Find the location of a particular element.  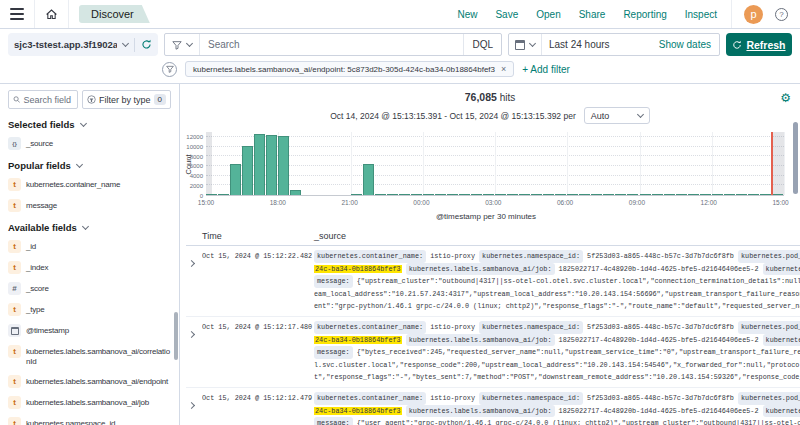

index-pattern-select: sjc3-tstest.app.3f1902ac... is located at coordinates (83, 44).